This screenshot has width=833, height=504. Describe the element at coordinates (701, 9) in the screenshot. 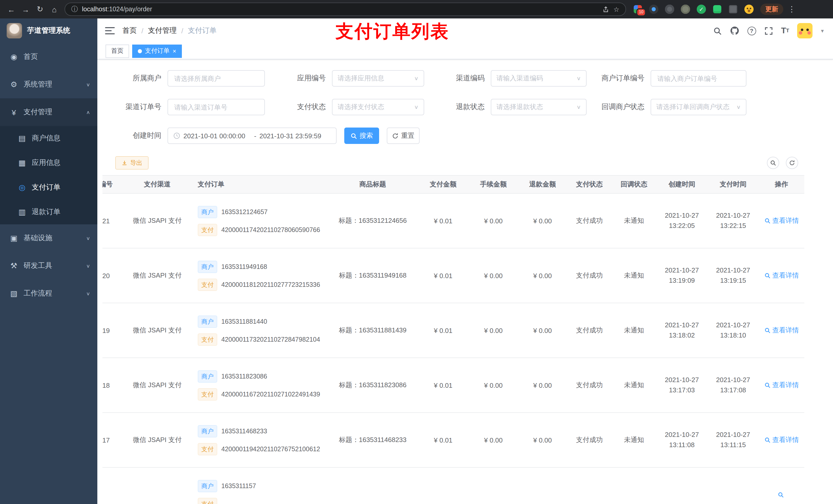

I see `extension-check-icon: ✓` at that location.